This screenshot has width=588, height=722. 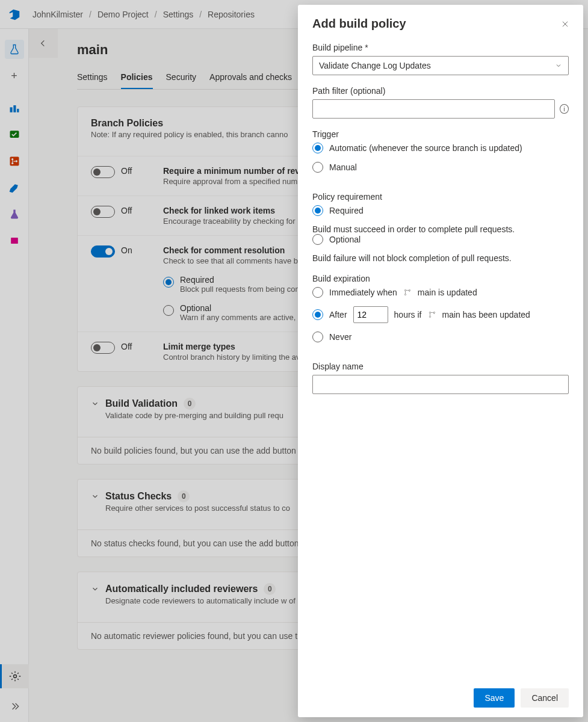 What do you see at coordinates (441, 24) in the screenshot?
I see `panel-title: Add build policy` at bounding box center [441, 24].